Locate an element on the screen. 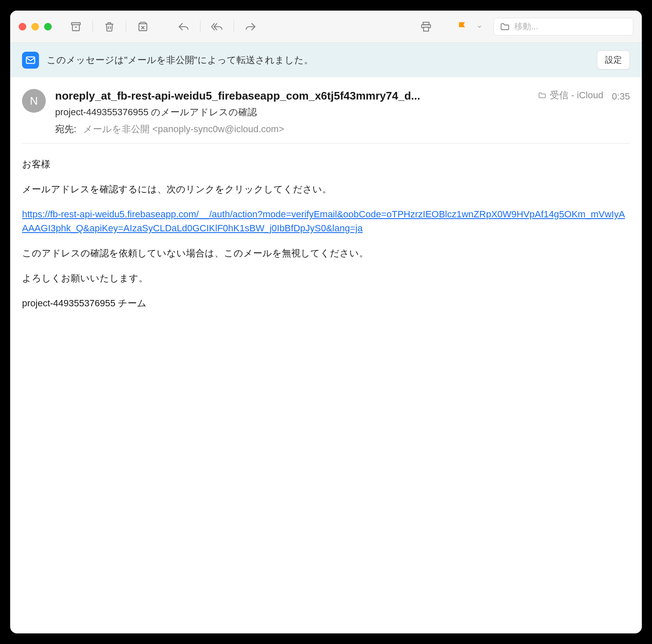  to-label: 宛先: is located at coordinates (66, 129).